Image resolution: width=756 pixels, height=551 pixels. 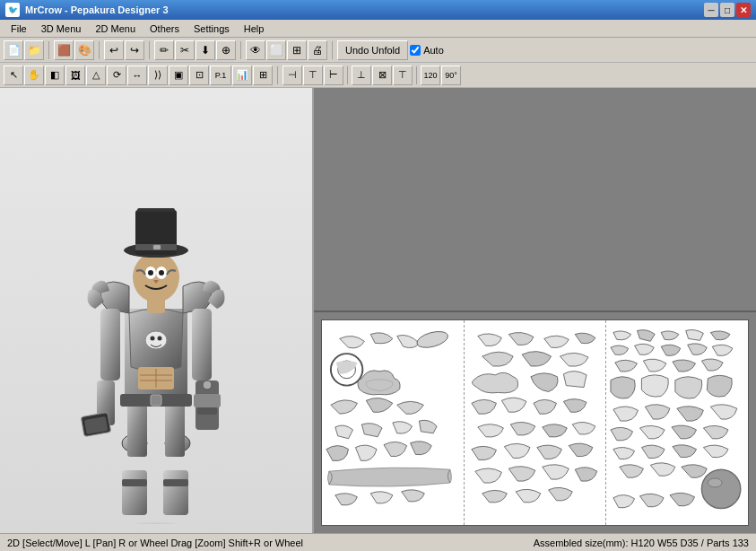 I want to click on menu-help: Help, so click(x=255, y=29).